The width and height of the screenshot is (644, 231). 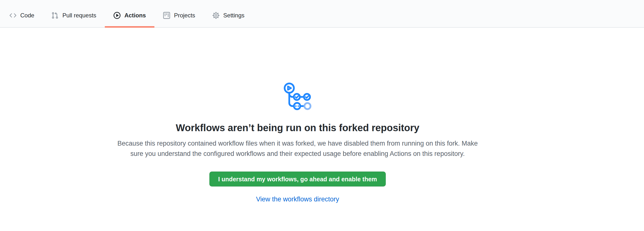 What do you see at coordinates (298, 96) in the screenshot?
I see `workflow-graph-icon` at bounding box center [298, 96].